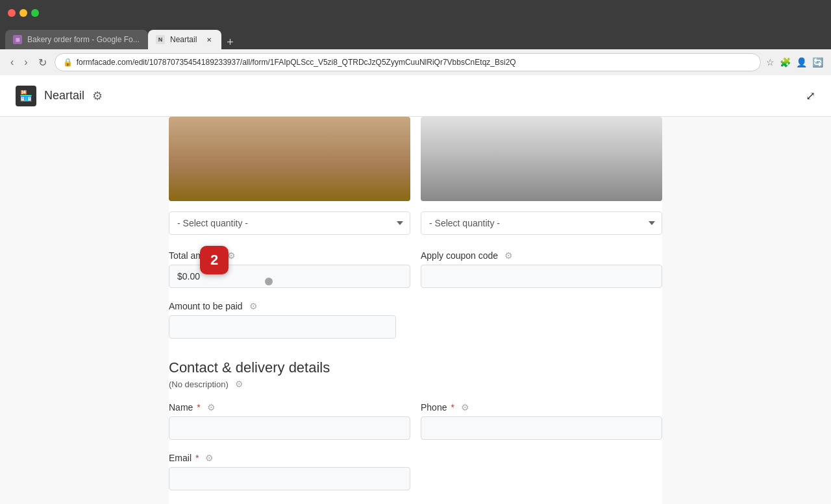  Describe the element at coordinates (801, 62) in the screenshot. I see `profile-icon: 👤` at that location.